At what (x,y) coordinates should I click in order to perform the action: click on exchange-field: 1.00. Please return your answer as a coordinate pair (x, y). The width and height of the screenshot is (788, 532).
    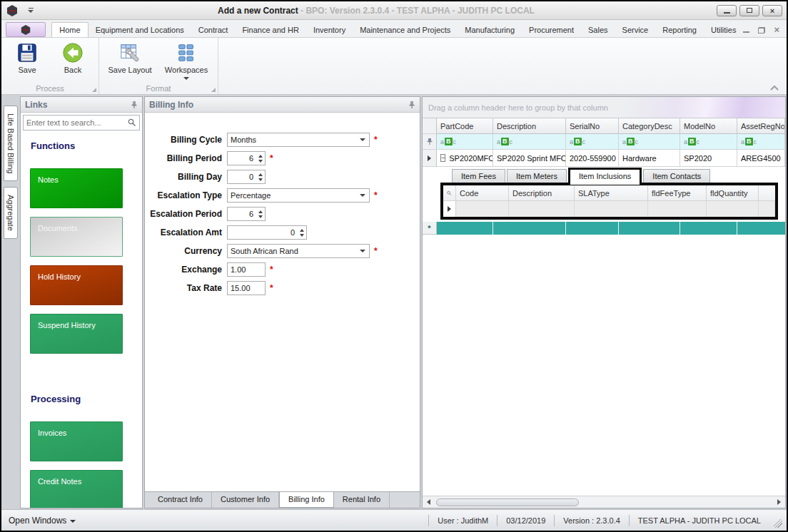
    Looking at the image, I should click on (246, 270).